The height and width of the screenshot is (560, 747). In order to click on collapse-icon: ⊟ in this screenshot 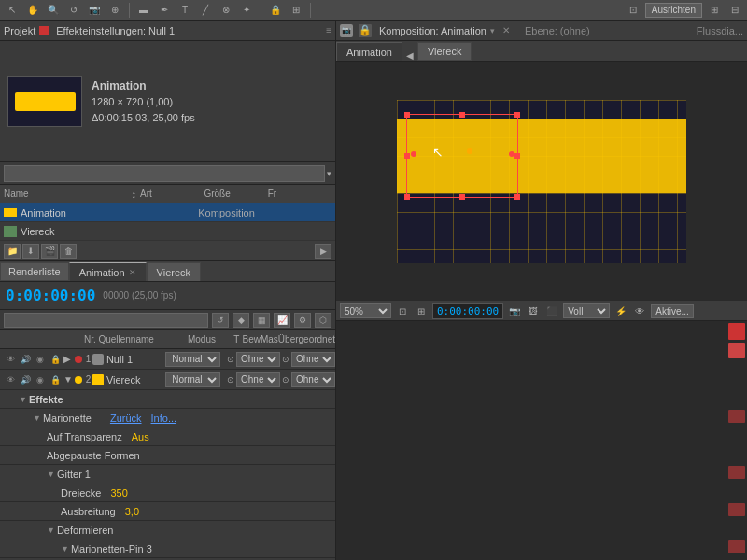, I will do `click(735, 10)`.